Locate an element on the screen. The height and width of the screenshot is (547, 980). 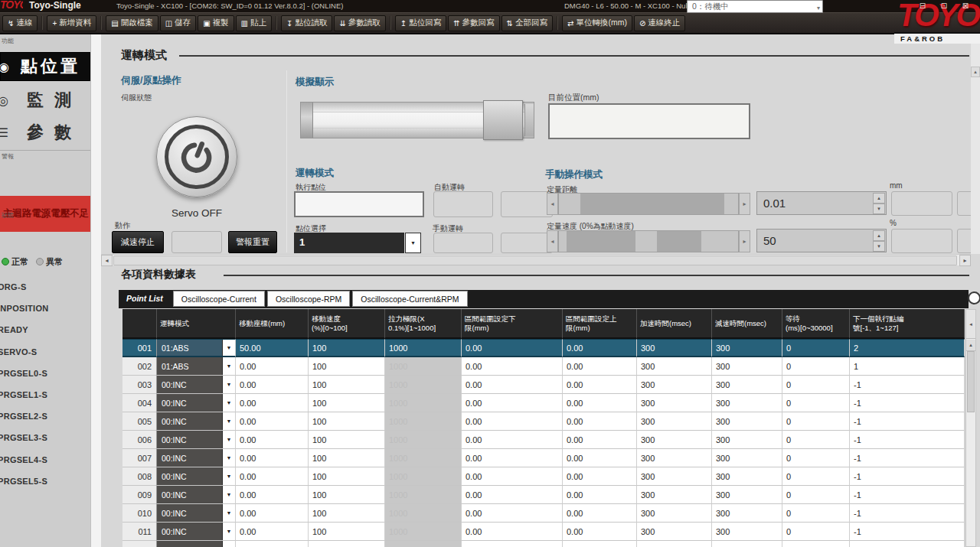
sidebar-item-parameter: ☰ 參 數 is located at coordinates (45, 132).